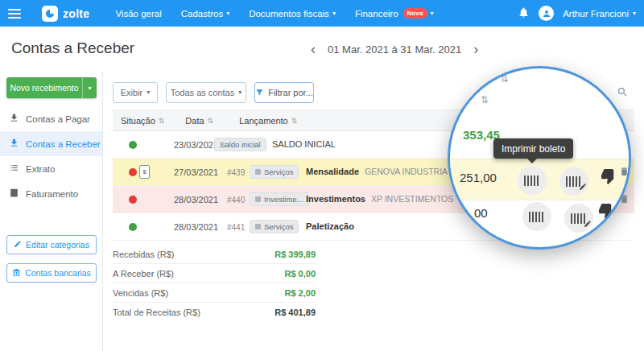 The width and height of the screenshot is (644, 351). I want to click on row-subtitle: GENOVA INDUSTRIA ..., so click(411, 171).